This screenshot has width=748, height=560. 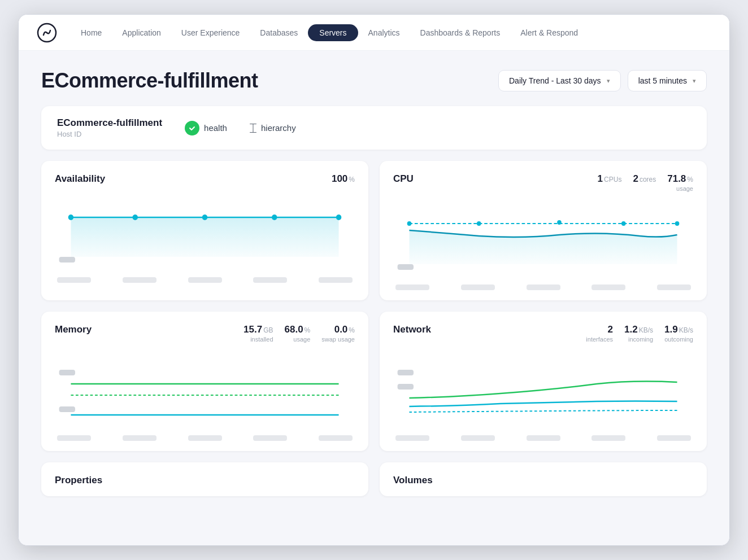 What do you see at coordinates (610, 179) in the screenshot?
I see `cpu-cpus-value: 1CPUs` at bounding box center [610, 179].